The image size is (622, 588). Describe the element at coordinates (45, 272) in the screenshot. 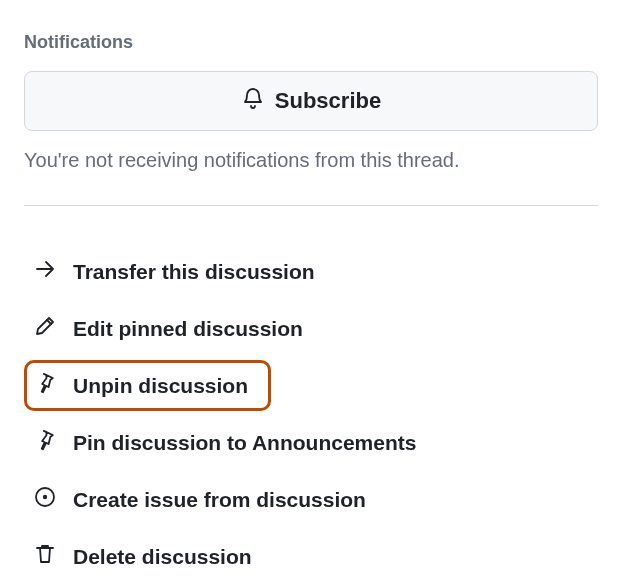

I see `arrow-right-icon` at that location.